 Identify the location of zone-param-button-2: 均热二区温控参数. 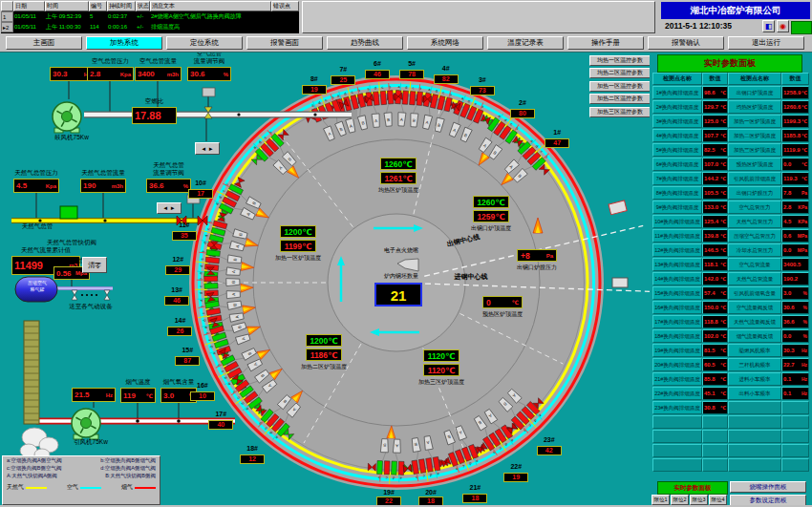
(620, 73).